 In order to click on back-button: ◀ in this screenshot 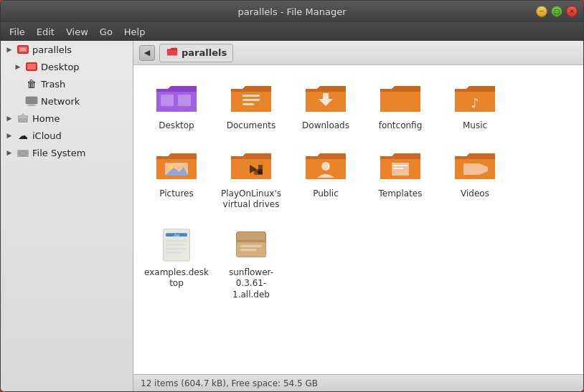, I will do `click(147, 53)`.